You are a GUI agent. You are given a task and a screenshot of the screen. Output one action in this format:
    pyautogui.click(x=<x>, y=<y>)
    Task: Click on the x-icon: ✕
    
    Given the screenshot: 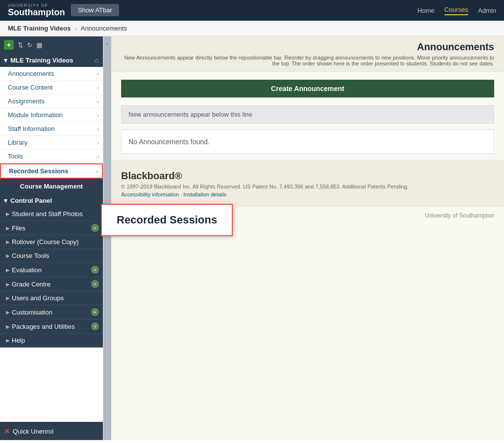 What is the action you would take?
    pyautogui.click(x=7, y=431)
    